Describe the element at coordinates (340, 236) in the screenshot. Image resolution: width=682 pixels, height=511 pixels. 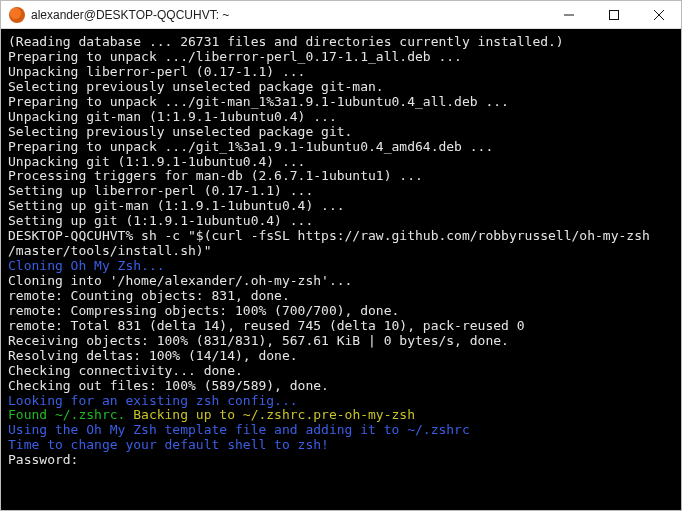
I see `terminal-line: DESKTOP-QQCUHVT% sh -c "$(curl -fsSL htt…` at that location.